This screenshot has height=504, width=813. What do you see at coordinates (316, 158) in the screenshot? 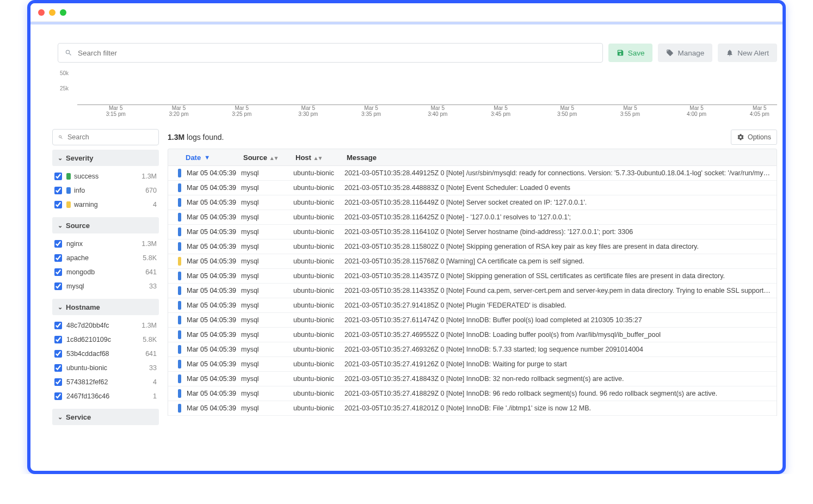
I see `col-host: Host ▲▼` at bounding box center [316, 158].